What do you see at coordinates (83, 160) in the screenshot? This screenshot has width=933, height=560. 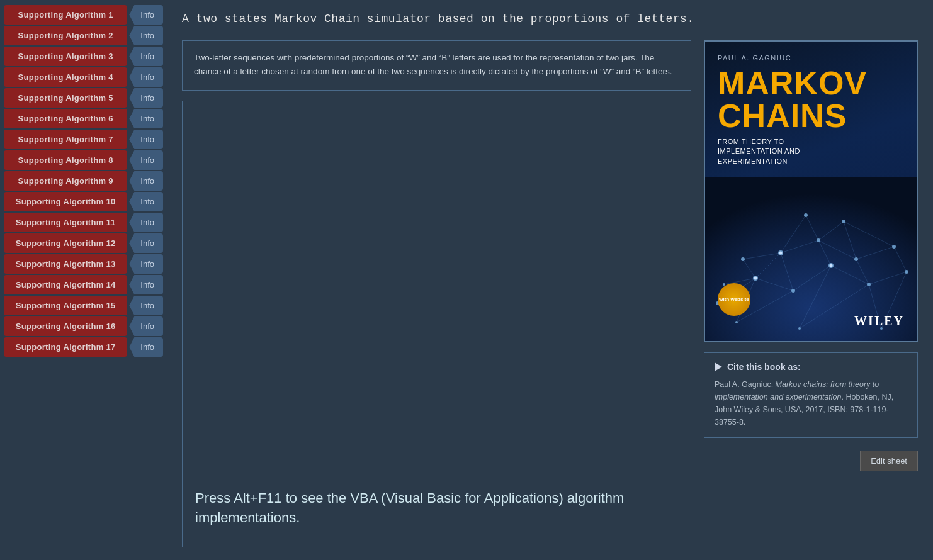 I see `sidebar-row-8: Supporting Algorithm 8Info` at bounding box center [83, 160].